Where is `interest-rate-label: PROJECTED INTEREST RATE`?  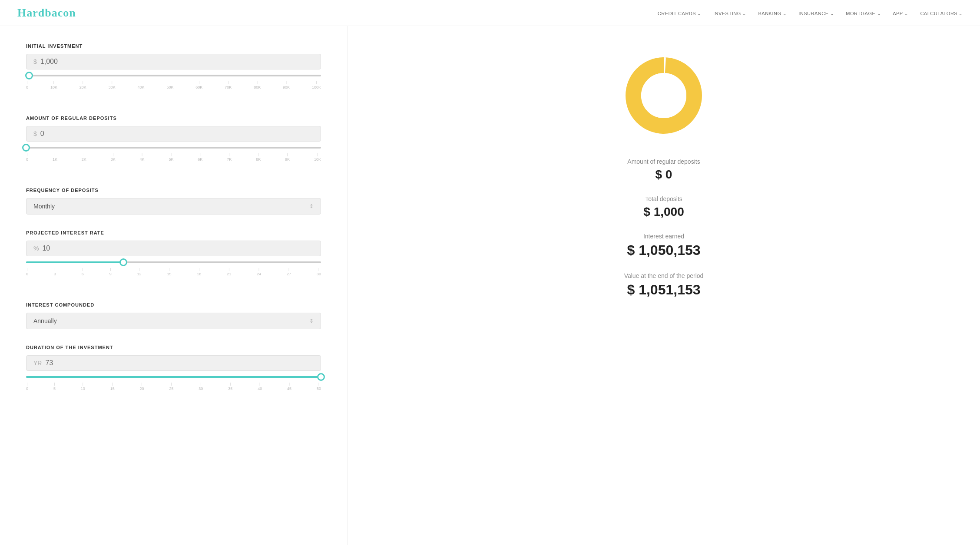
interest-rate-label: PROJECTED INTEREST RATE is located at coordinates (174, 233).